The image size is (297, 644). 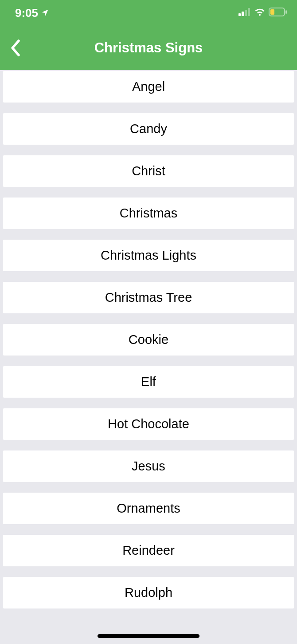 What do you see at coordinates (148, 129) in the screenshot?
I see `list-item-label: Candy` at bounding box center [148, 129].